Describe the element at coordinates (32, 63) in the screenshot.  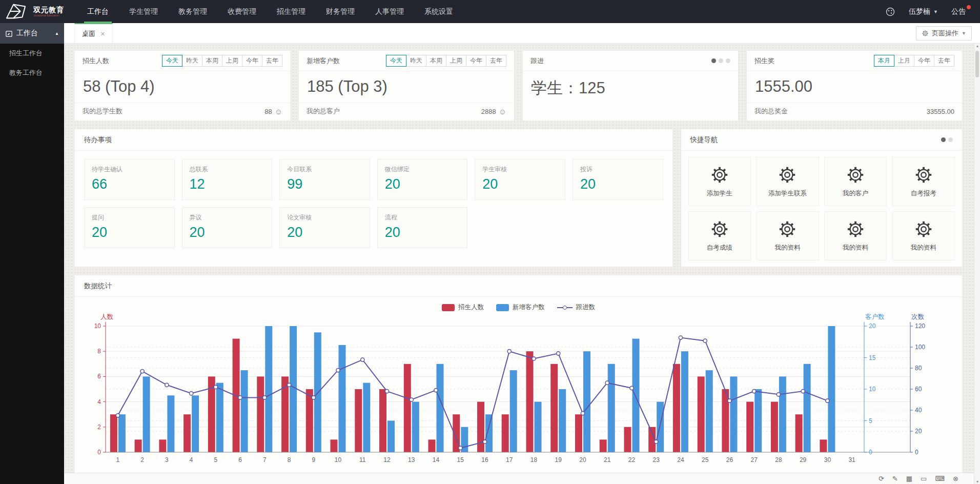
I see `sidebar-items: 招生工作台教务工作台` at that location.